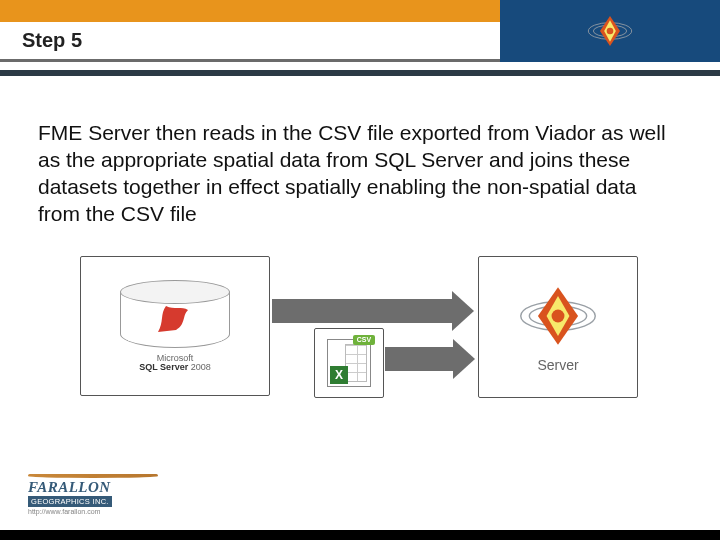 The height and width of the screenshot is (540, 720). Describe the element at coordinates (349, 363) in the screenshot. I see `csv-file-icon: X CSV` at that location.